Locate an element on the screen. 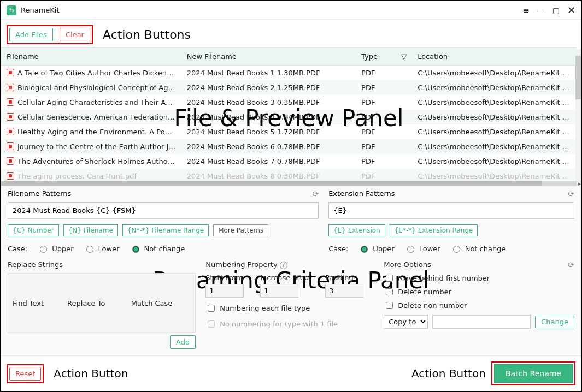  table-row: Biological and Physiological Concept of … is located at coordinates (289, 87).